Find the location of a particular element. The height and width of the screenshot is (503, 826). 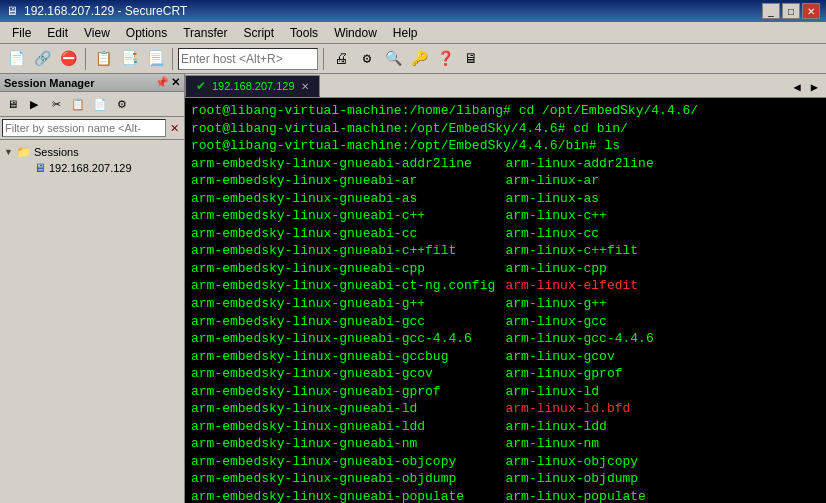

ls-item: arm-linux-as is located at coordinates (664, 199).